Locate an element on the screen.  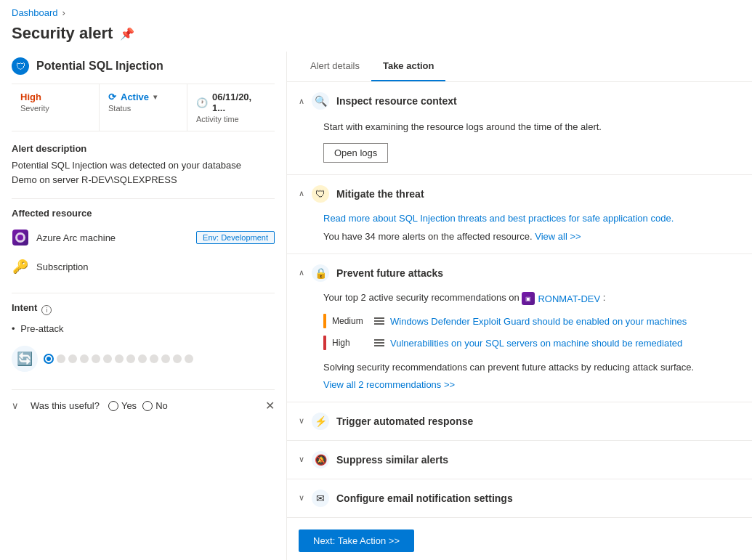
rec-link-high: Vulnerabilities on your SQL servers on m… is located at coordinates (536, 343).